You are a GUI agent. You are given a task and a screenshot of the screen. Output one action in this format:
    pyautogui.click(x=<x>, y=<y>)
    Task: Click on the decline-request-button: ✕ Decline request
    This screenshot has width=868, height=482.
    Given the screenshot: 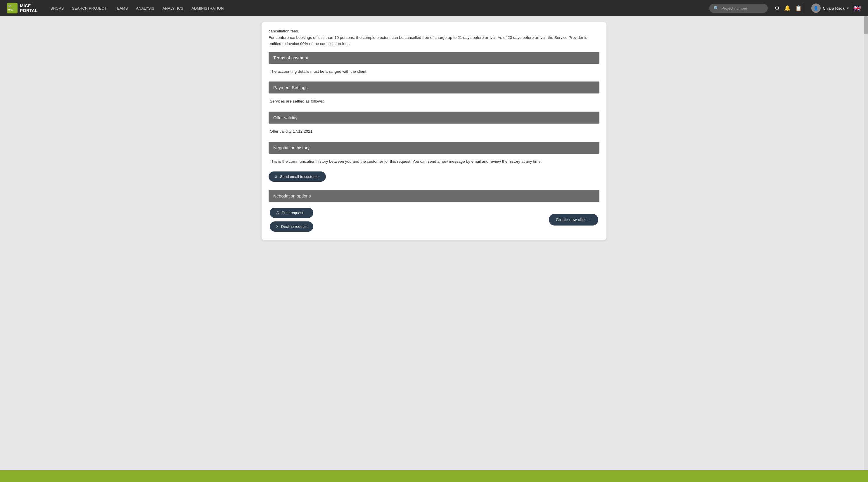 What is the action you would take?
    pyautogui.click(x=292, y=226)
    